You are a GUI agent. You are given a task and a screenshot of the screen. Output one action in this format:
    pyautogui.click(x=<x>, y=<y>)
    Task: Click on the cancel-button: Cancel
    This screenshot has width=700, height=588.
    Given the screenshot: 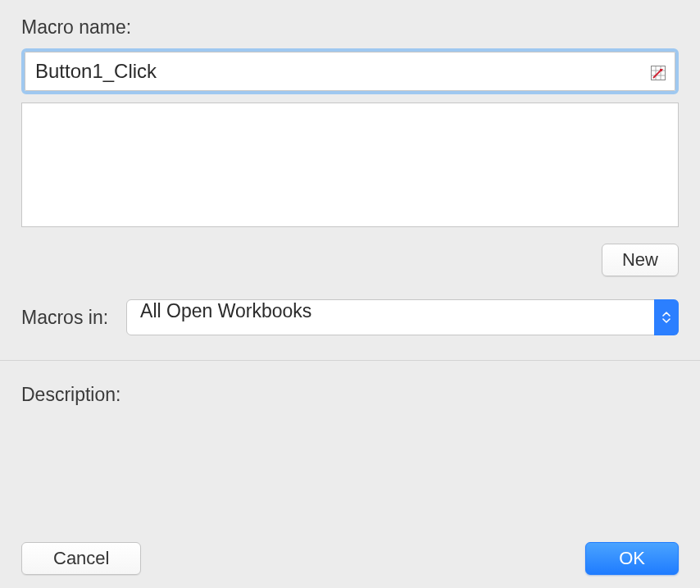 What is the action you would take?
    pyautogui.click(x=81, y=558)
    